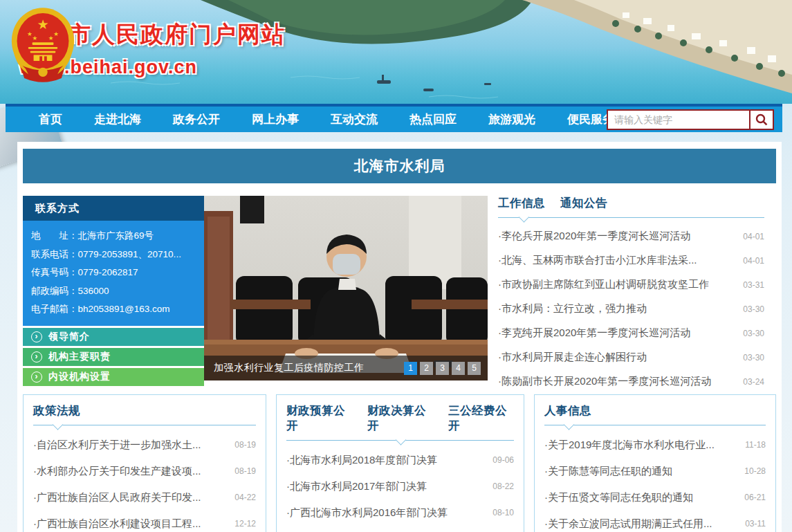 Image resolution: width=792 pixels, height=532 pixels. What do you see at coordinates (394, 118) in the screenshot?
I see `main-nav: 首页 走进北海 政务公开 网上办事 互动交流 热点回应 旅游观光 便民服务` at bounding box center [394, 118].